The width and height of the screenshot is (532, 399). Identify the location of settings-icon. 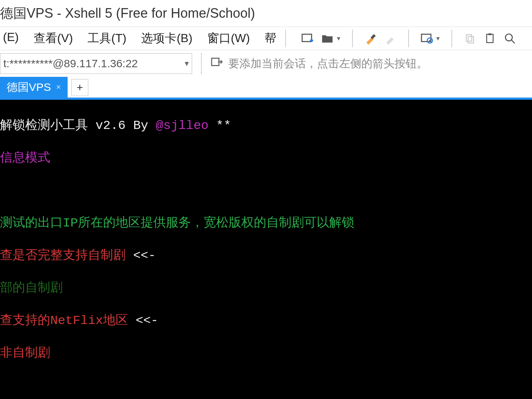
(427, 38).